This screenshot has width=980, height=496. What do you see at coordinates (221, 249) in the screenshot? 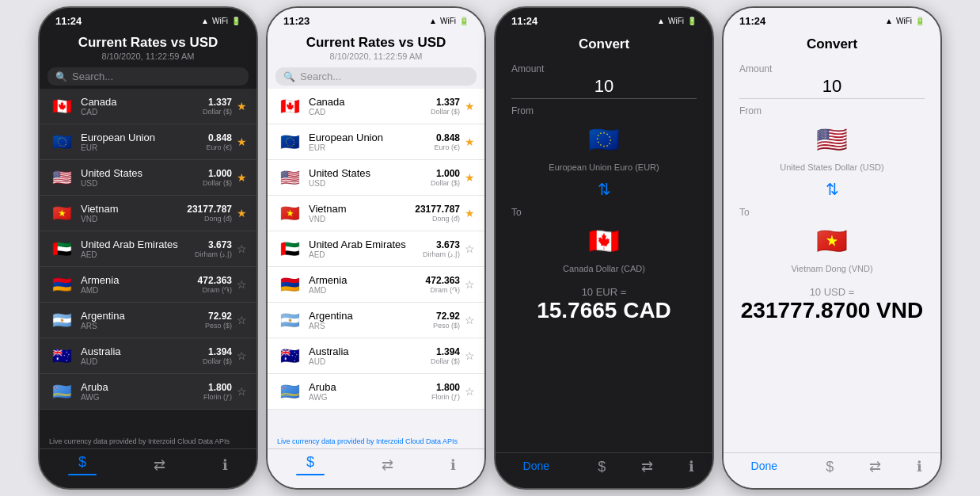
I see `currency-right: 3.673 Dirham (إ.د) ☆` at bounding box center [221, 249].